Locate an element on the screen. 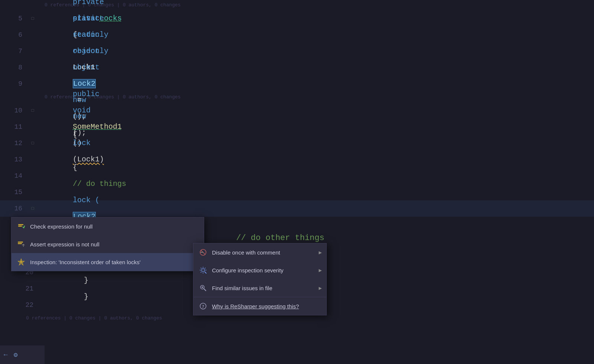  gear-icon: ⚙ is located at coordinates (16, 355).